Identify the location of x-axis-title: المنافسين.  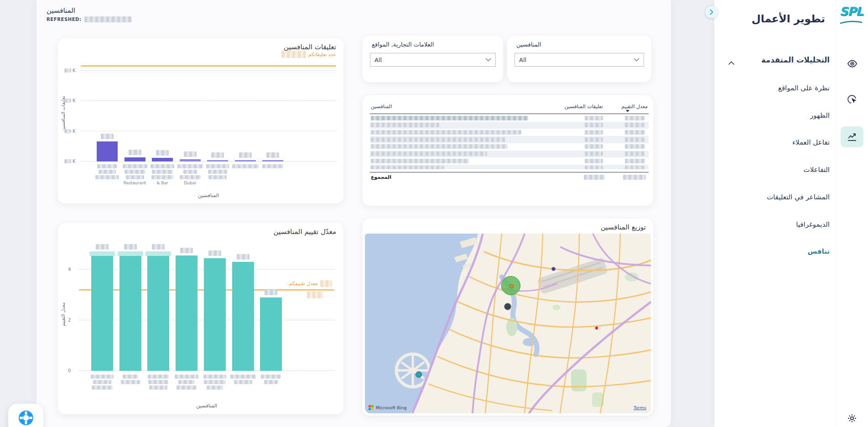
(208, 195).